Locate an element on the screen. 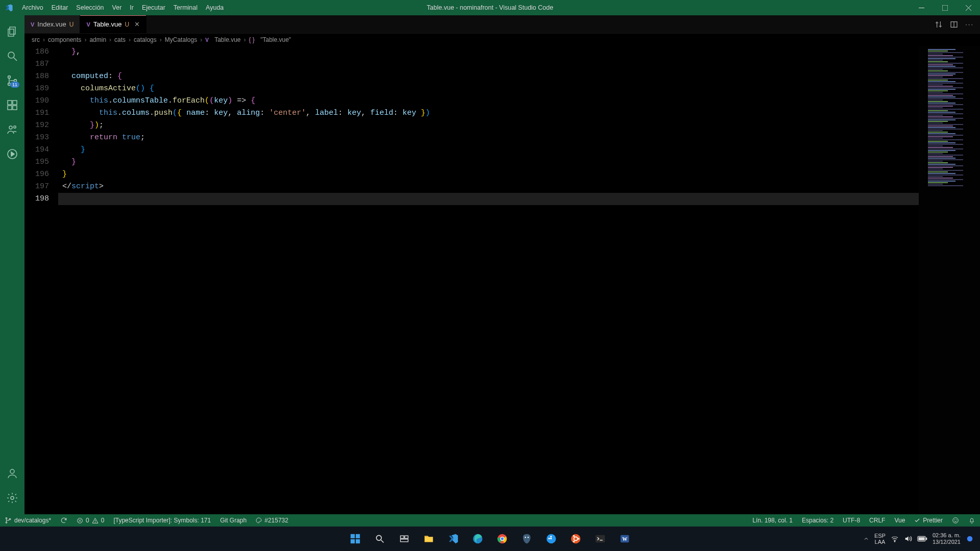  editor-tabs: V Index.vue U V Table.vue U ✕ ··· is located at coordinates (502, 24).